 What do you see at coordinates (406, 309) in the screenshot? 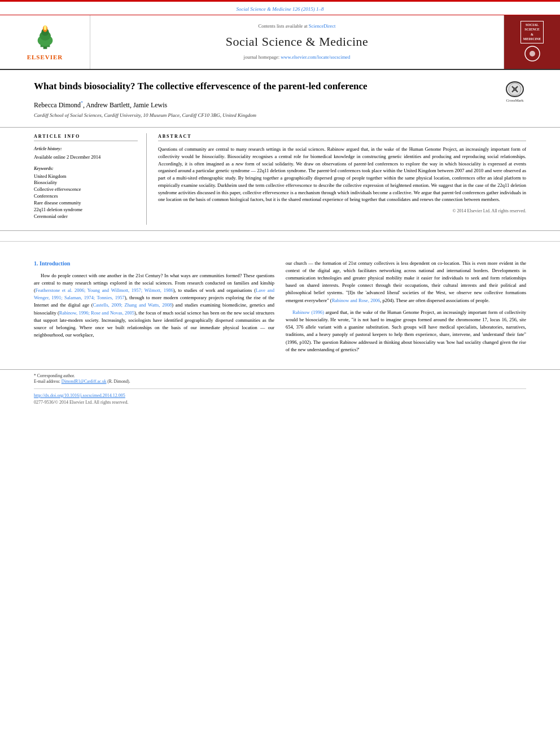
I see `body-right-col: our church — the formation of 21st centu…` at bounding box center [406, 309].